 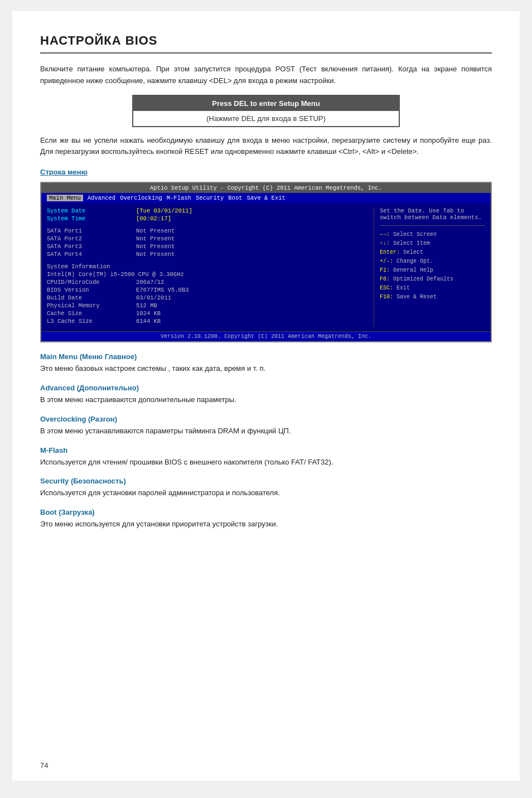 What do you see at coordinates (210, 198) in the screenshot?
I see `bios-menu-security: Security` at bounding box center [210, 198].